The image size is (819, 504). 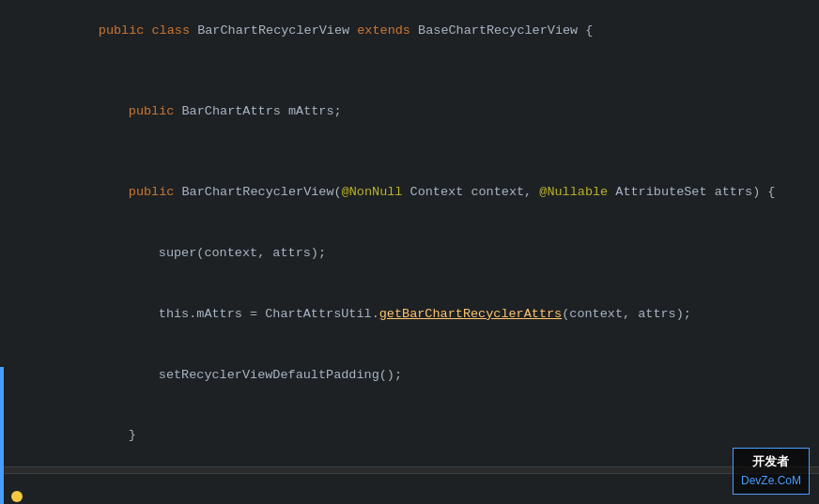 What do you see at coordinates (145, 30) in the screenshot?
I see `keyword-public-class: public class` at bounding box center [145, 30].